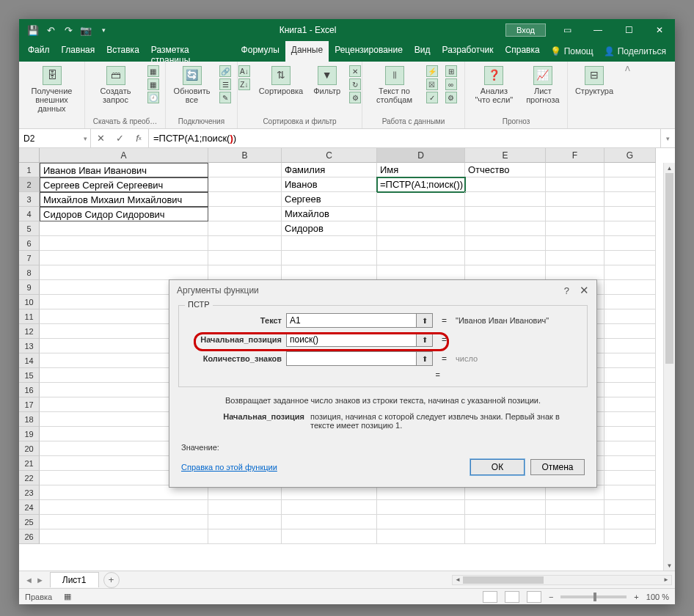 This screenshot has height=616, width=694. What do you see at coordinates (153, 84) in the screenshot?
I see `from-table-button: ▦` at bounding box center [153, 84].